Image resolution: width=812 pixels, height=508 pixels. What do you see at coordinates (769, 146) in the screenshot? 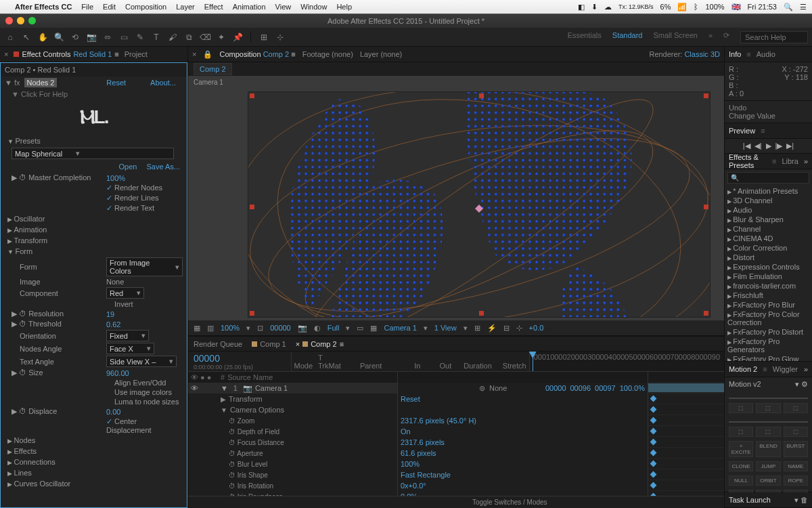
I see `play-icon: ▶` at bounding box center [769, 146].